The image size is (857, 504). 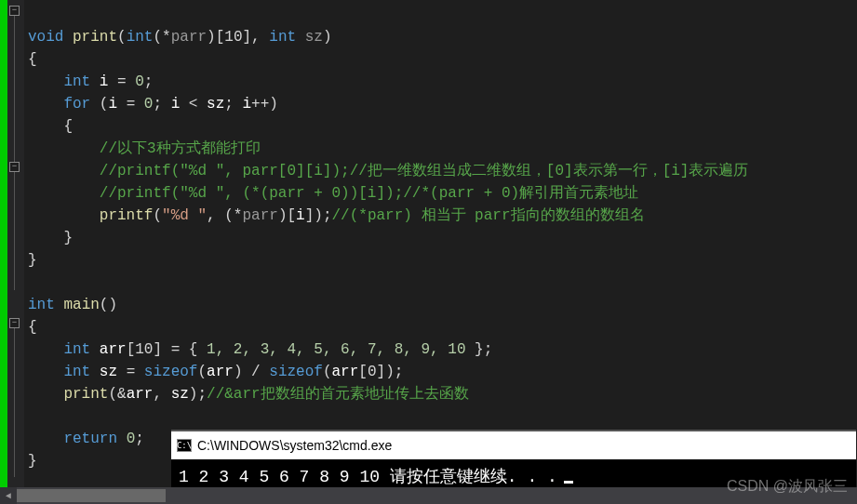 What do you see at coordinates (315, 37) in the screenshot?
I see `param: sz` at bounding box center [315, 37].